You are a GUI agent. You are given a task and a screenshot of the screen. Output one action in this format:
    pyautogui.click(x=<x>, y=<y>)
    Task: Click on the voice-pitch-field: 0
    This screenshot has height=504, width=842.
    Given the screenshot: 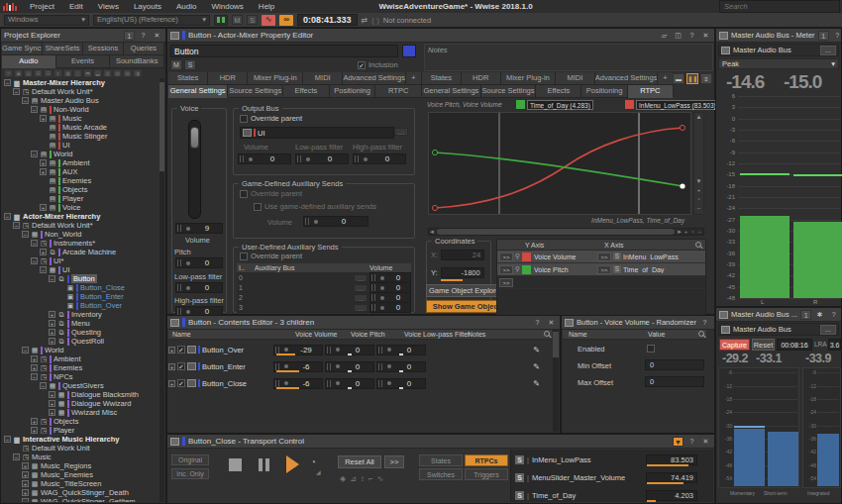 What is the action you would take?
    pyautogui.click(x=199, y=263)
    